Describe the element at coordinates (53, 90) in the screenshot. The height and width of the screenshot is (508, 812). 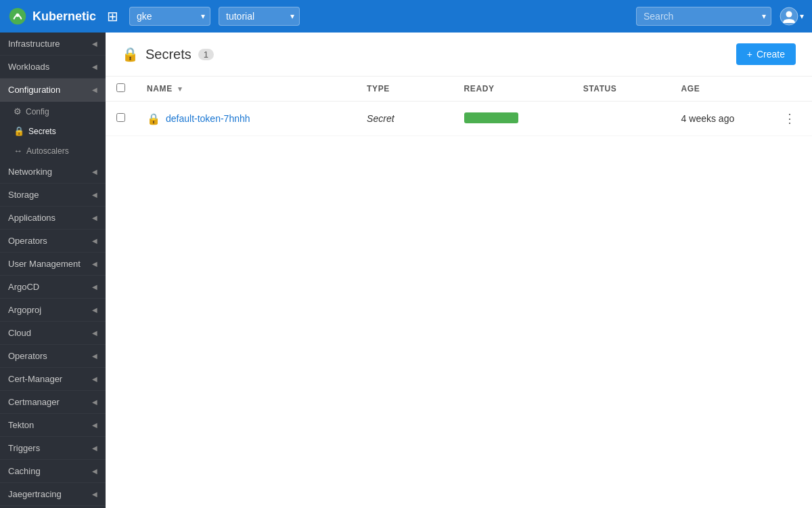
I see `sidebar-item-configuration: Configuration ◀` at that location.